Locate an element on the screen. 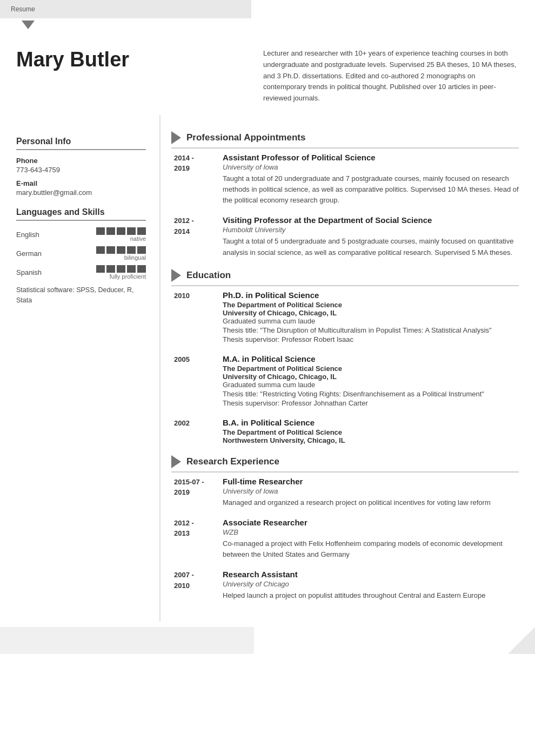 This screenshot has height=756, width=535. bottom-bar is located at coordinates (268, 638).